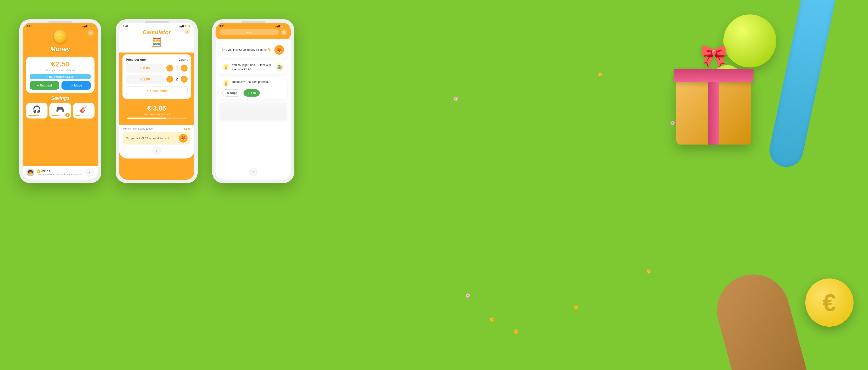  I want to click on price-input-1: € 0.05, so click(145, 68).